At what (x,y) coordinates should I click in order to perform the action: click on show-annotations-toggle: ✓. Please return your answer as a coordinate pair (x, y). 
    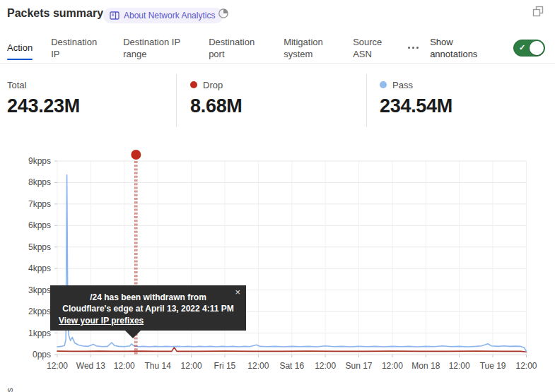
    Looking at the image, I should click on (529, 48).